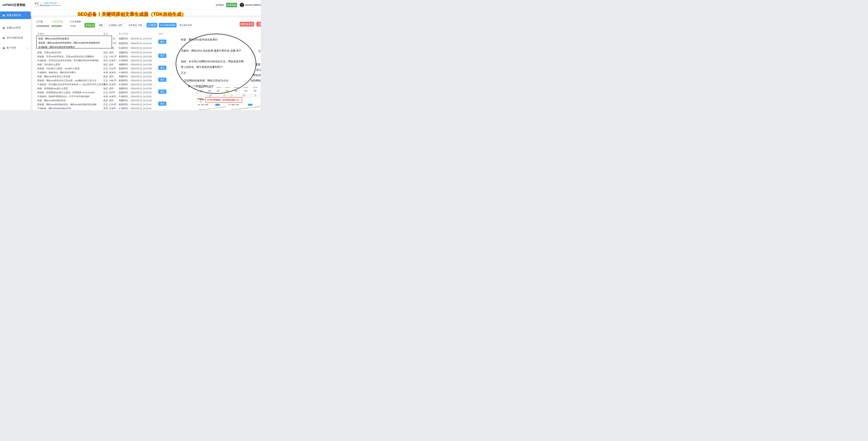 The height and width of the screenshot is (441, 868). Describe the element at coordinates (54, 77) in the screenshot. I see `row-title: 标题：网站seo排名优化工具在线` at that location.